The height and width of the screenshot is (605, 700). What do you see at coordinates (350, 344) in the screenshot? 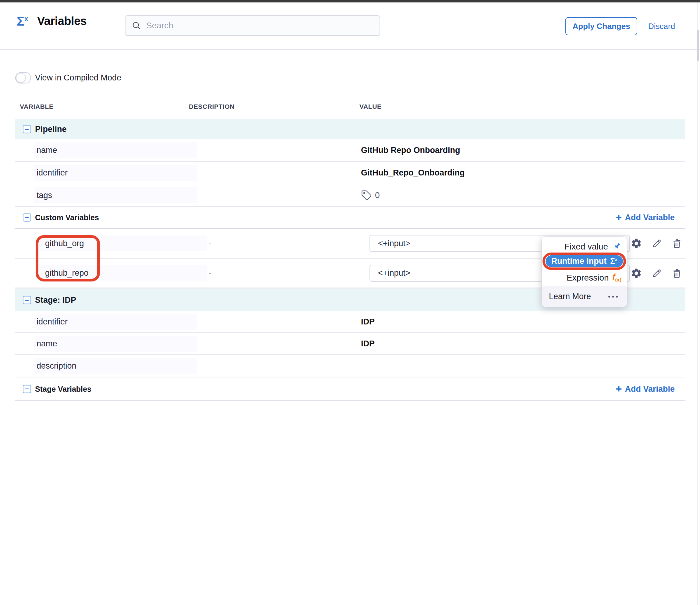
I see `table-row: name IDP` at bounding box center [350, 344].